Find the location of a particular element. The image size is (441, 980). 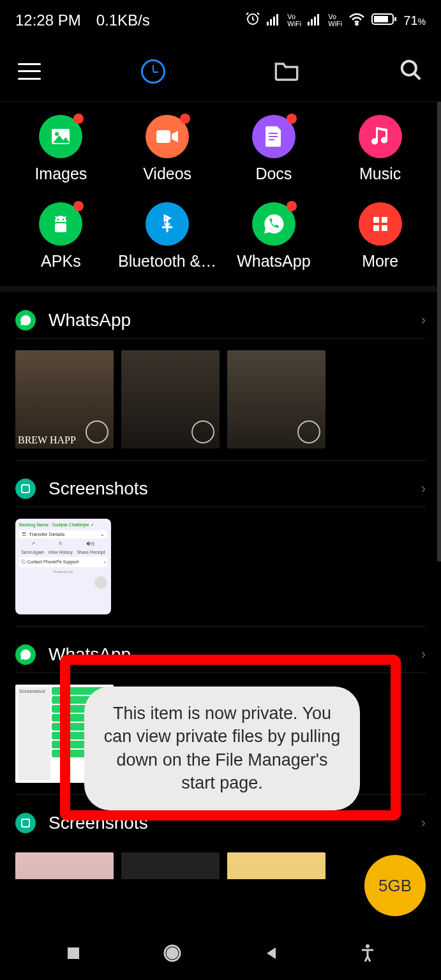

category-docs: Docs is located at coordinates (274, 149).